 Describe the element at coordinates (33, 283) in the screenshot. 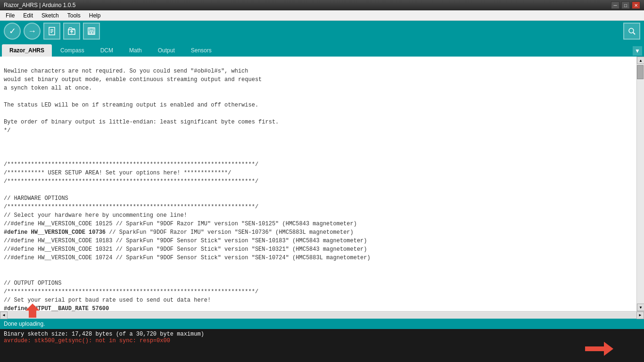

I see `code-line-26: // OUTPUT OPTIONS` at that location.